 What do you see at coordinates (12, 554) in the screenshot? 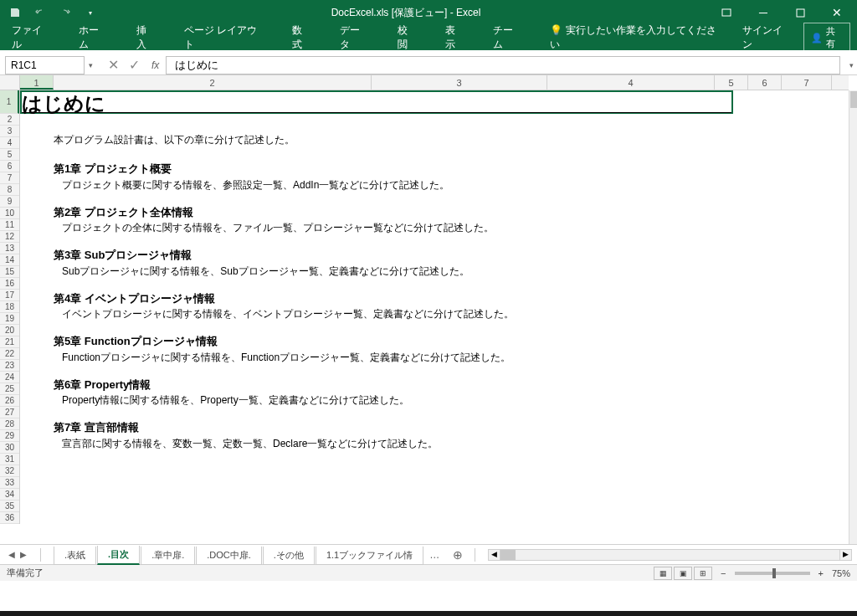
I see `tab-prev-icon: ◀` at bounding box center [12, 554].